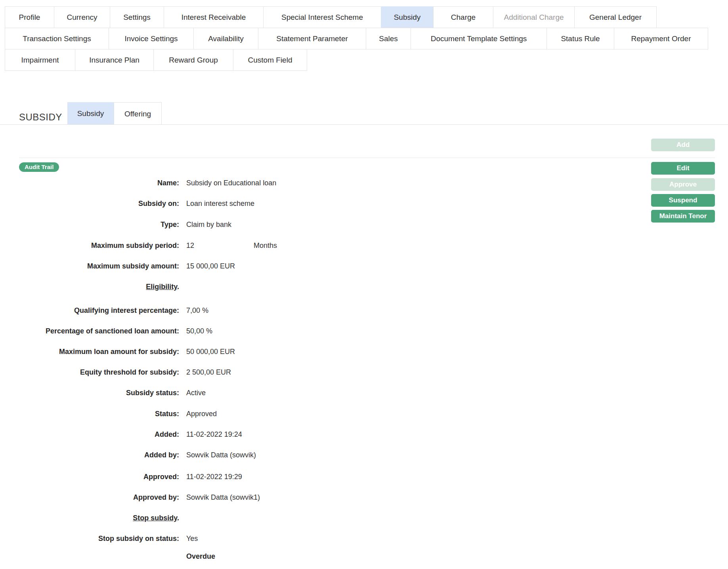 Image resolution: width=728 pixels, height=569 pixels. Describe the element at coordinates (90, 331) in the screenshot. I see `field-label: Percentage of sanctioned loan amount:` at that location.